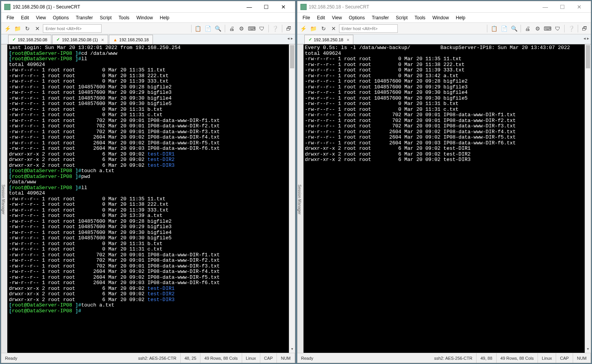 Image resolution: width=592 pixels, height=364 pixels. What do you see at coordinates (131, 39) in the screenshot?
I see `session-tab-2: ▲192.168.250.18` at bounding box center [131, 39].